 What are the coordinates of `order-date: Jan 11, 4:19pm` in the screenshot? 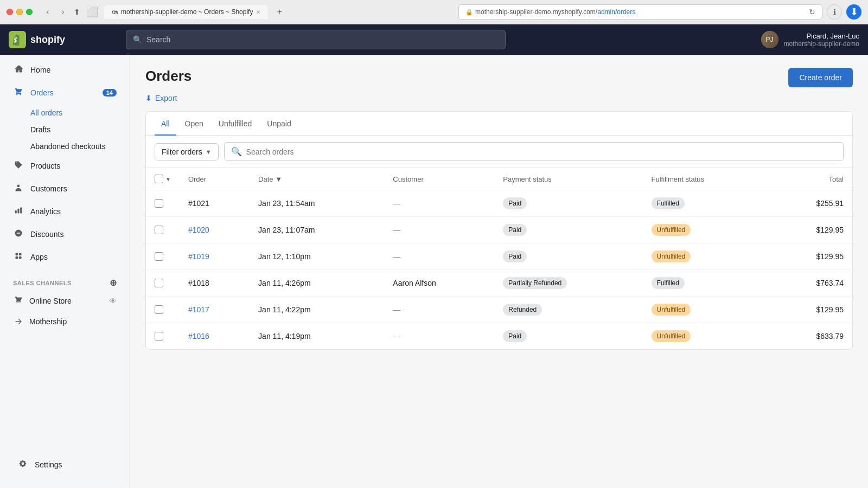 It's located at (284, 336).